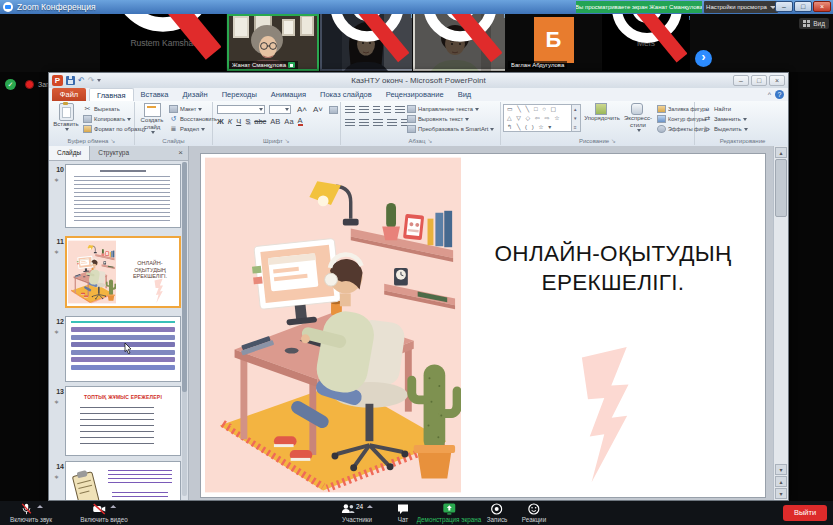 The height and width of the screenshot is (525, 833). What do you see at coordinates (726, 129) in the screenshot?
I see `select-button: ▷Выделить` at bounding box center [726, 129].